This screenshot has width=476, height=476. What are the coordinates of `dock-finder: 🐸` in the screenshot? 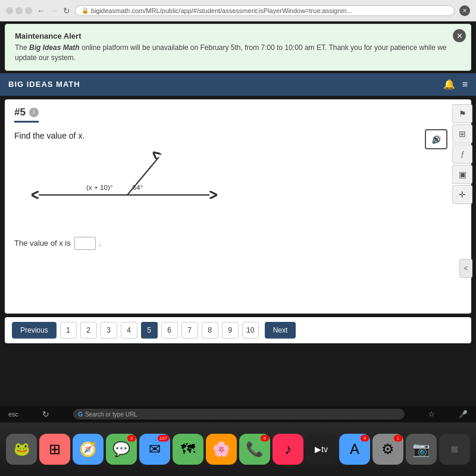 It's located at (21, 449).